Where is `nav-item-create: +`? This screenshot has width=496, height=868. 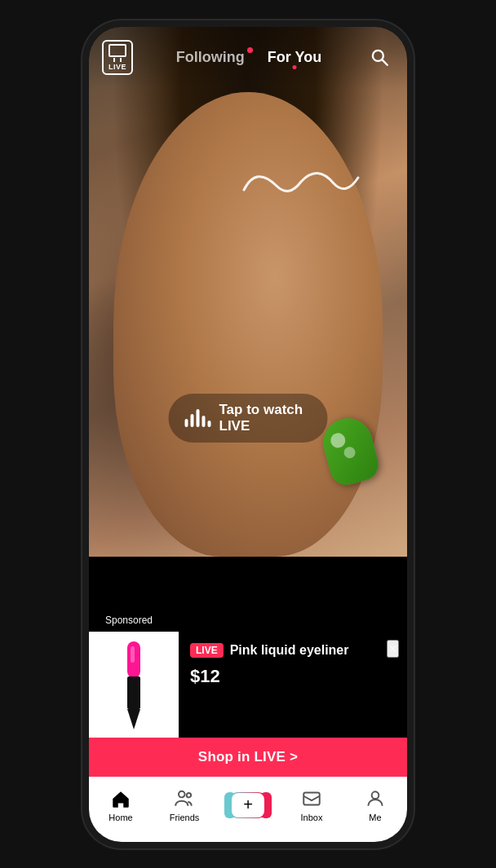
nav-item-create: + is located at coordinates (248, 805).